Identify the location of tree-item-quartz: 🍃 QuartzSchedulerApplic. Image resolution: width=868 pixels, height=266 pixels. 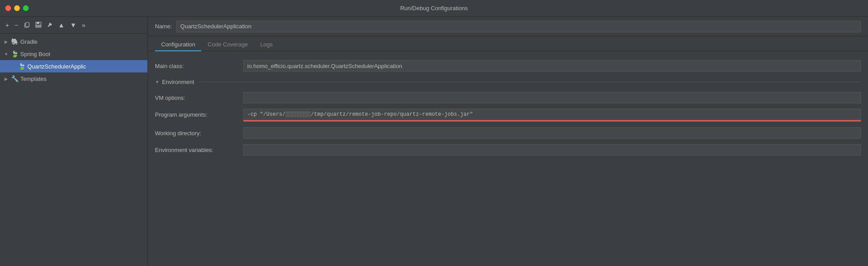
(74, 66).